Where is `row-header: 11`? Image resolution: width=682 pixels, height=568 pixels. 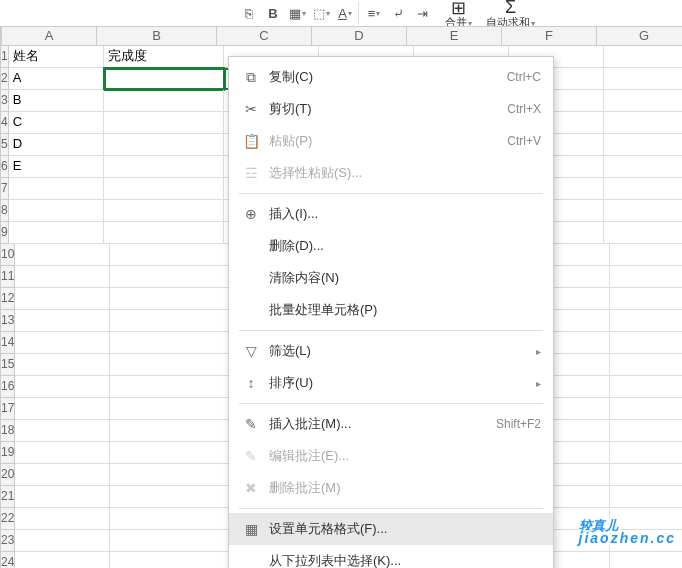 row-header: 11 is located at coordinates (8, 277).